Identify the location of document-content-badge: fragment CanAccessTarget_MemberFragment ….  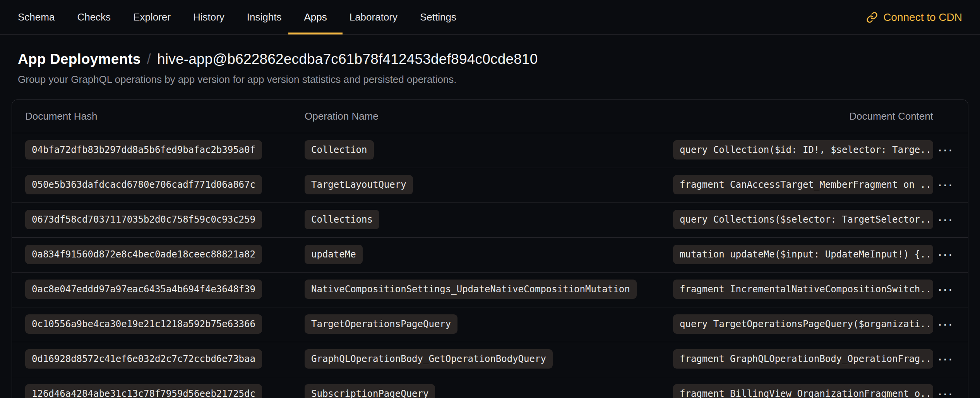
(803, 185).